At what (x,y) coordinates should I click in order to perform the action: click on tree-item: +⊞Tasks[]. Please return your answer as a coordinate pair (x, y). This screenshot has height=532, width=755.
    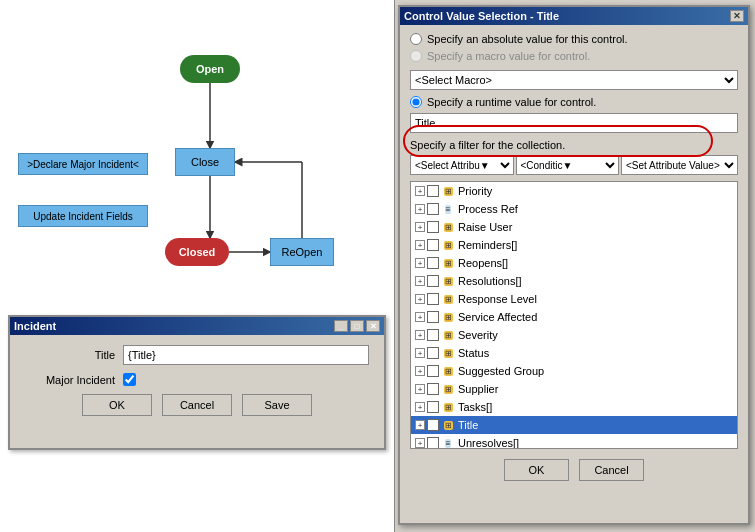
    Looking at the image, I should click on (574, 407).